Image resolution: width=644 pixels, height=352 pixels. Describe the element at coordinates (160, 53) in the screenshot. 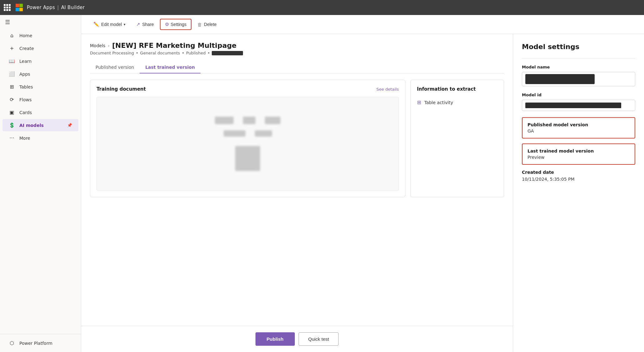

I see `subtitle-category: General documents` at that location.